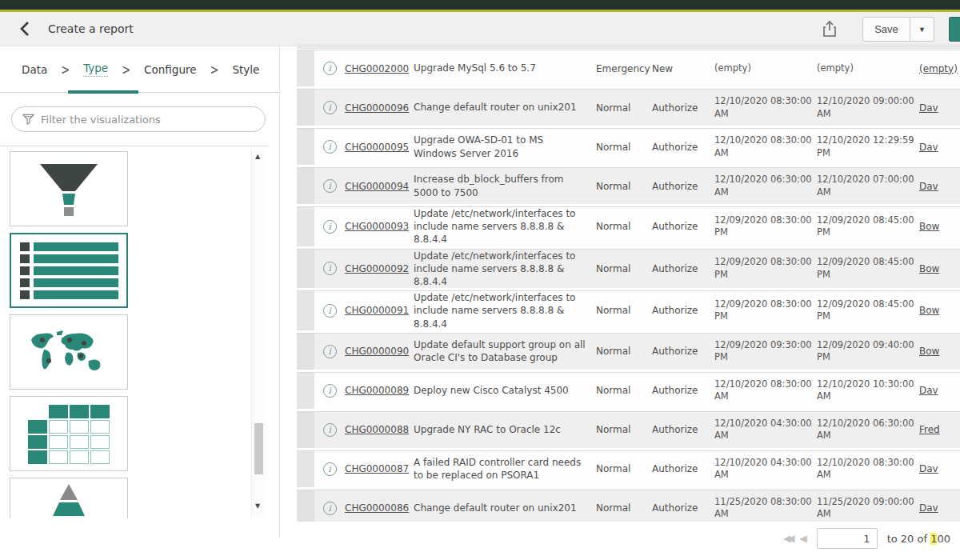 Image resolution: width=960 pixels, height=560 pixels. I want to click on back-arrow-button, so click(25, 30).